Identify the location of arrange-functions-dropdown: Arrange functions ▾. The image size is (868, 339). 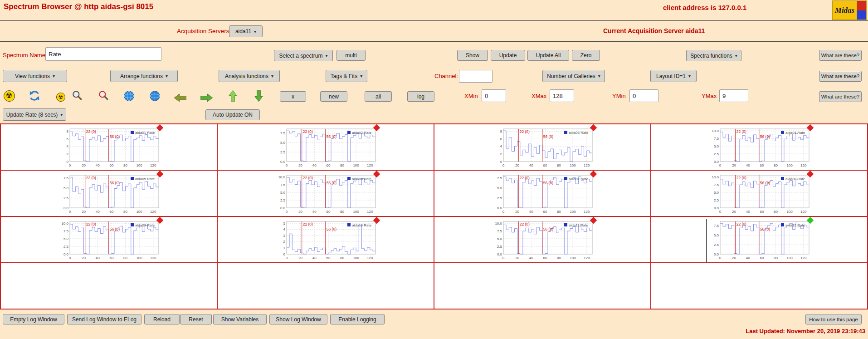
(144, 76).